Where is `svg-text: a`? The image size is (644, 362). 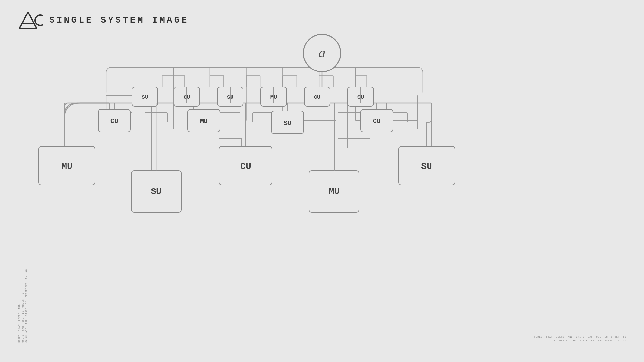 svg-text: a is located at coordinates (322, 53).